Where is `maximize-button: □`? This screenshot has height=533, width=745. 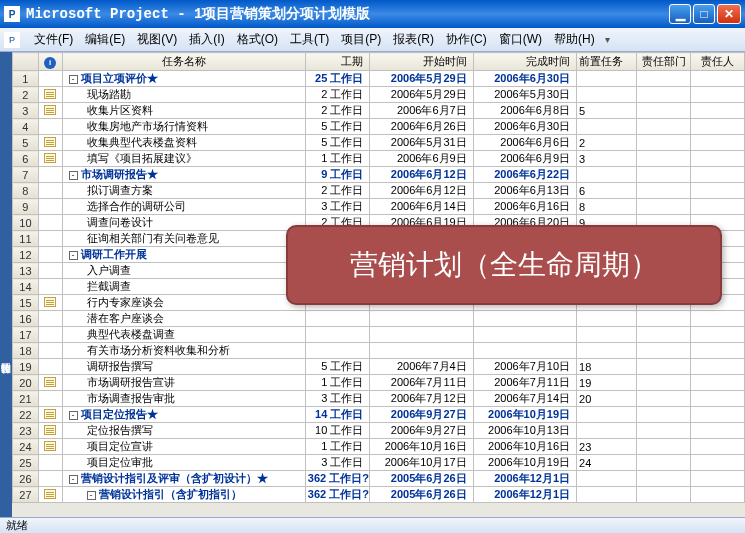 maximize-button: □ is located at coordinates (704, 14).